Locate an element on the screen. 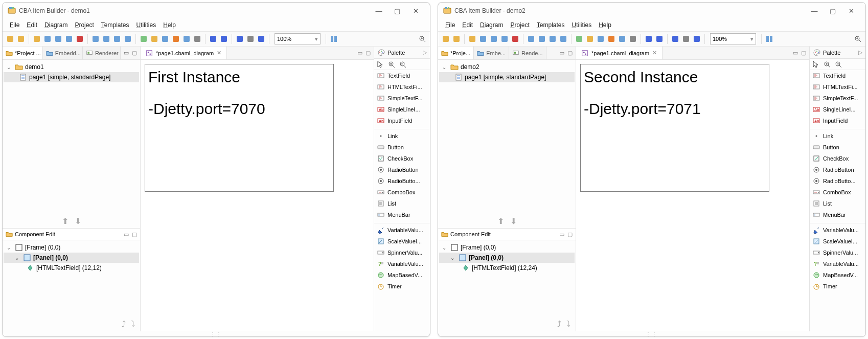 The height and width of the screenshot is (339, 868). menu-help: Help is located at coordinates (605, 25).